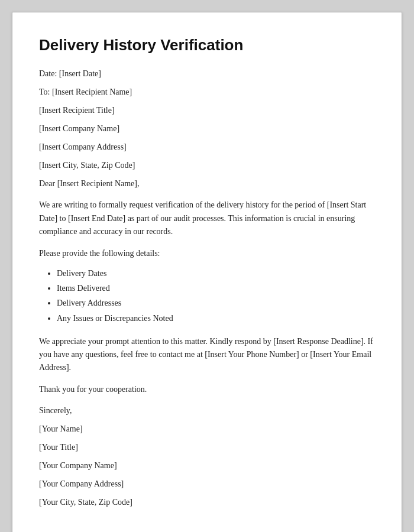 The height and width of the screenshot is (532, 414). Describe the element at coordinates (207, 166) in the screenshot. I see `city-state-zip-field: [Insert City, State, Zip Code]` at that location.